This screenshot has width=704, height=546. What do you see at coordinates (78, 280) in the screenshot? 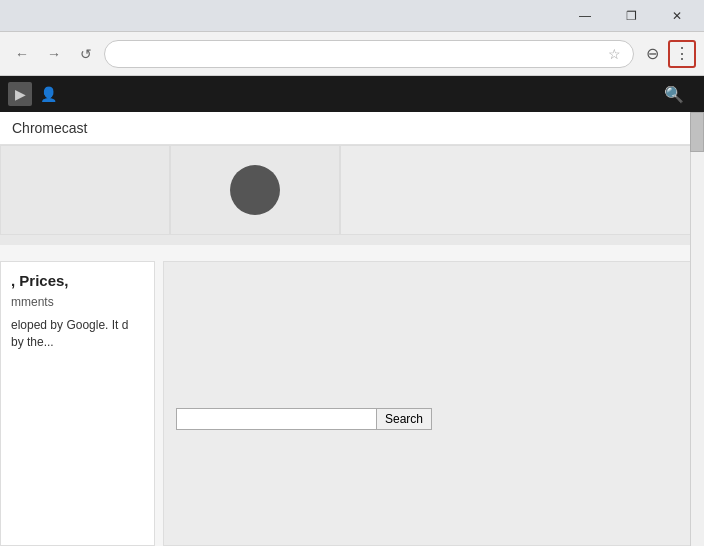
I see `text-card-title: , Prices,` at bounding box center [78, 280].